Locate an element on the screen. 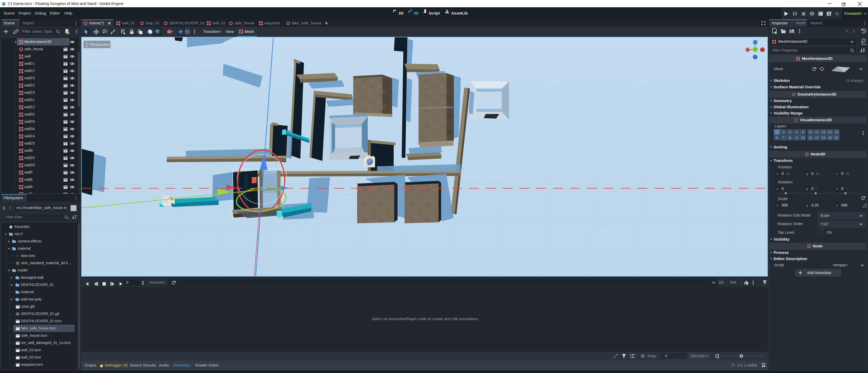  svg-text: Z is located at coordinates (755, 42).